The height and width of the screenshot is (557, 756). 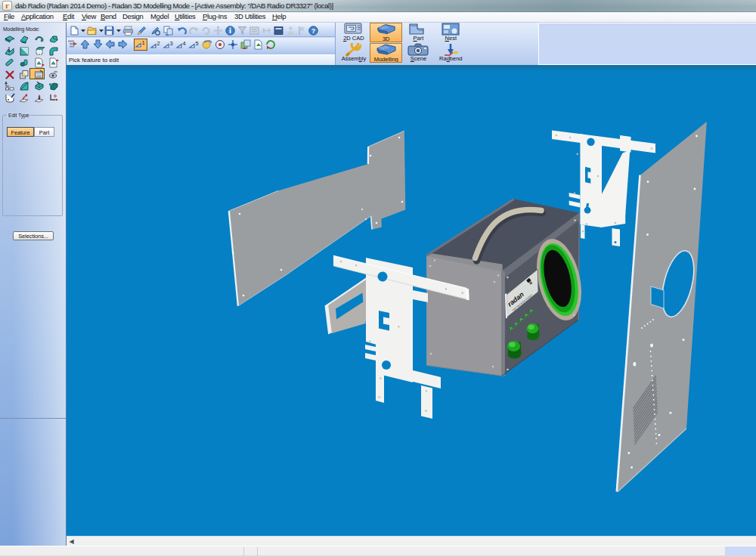 What do you see at coordinates (172, 44) in the screenshot?
I see `svg-text: 3` at bounding box center [172, 44].